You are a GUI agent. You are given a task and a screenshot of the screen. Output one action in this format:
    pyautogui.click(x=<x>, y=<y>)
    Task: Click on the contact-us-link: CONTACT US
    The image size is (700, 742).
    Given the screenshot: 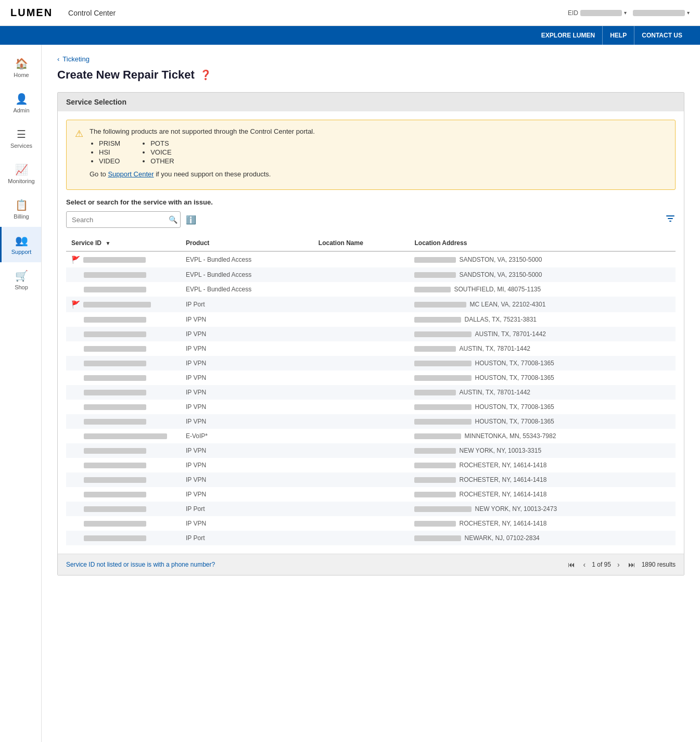 What is the action you would take?
    pyautogui.click(x=662, y=35)
    